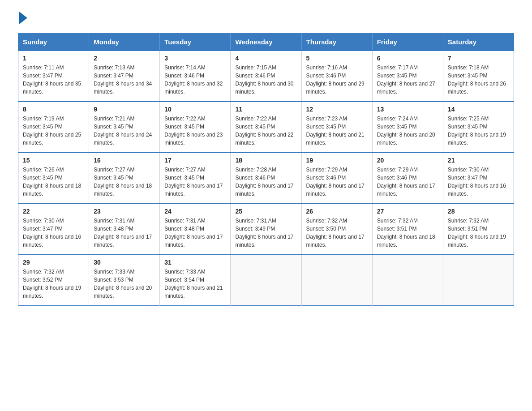 The image size is (532, 411). What do you see at coordinates (23, 18) in the screenshot?
I see `logo-arrow-icon` at bounding box center [23, 18].